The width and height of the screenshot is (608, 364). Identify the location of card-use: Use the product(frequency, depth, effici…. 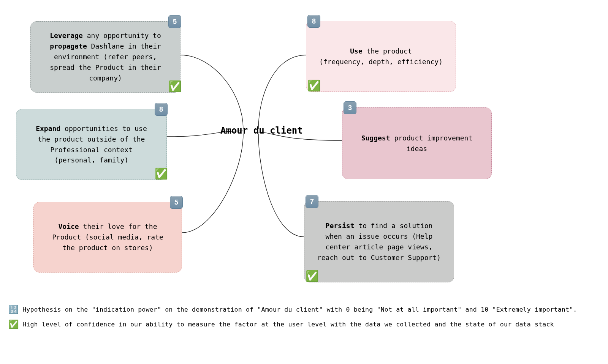
(381, 56).